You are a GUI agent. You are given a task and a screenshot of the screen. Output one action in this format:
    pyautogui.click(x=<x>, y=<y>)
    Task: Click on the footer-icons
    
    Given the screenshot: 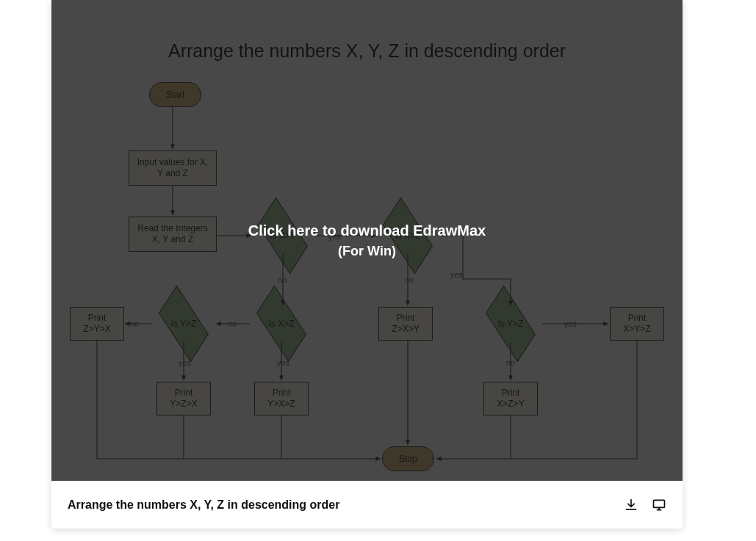 What is the action you would take?
    pyautogui.click(x=645, y=505)
    